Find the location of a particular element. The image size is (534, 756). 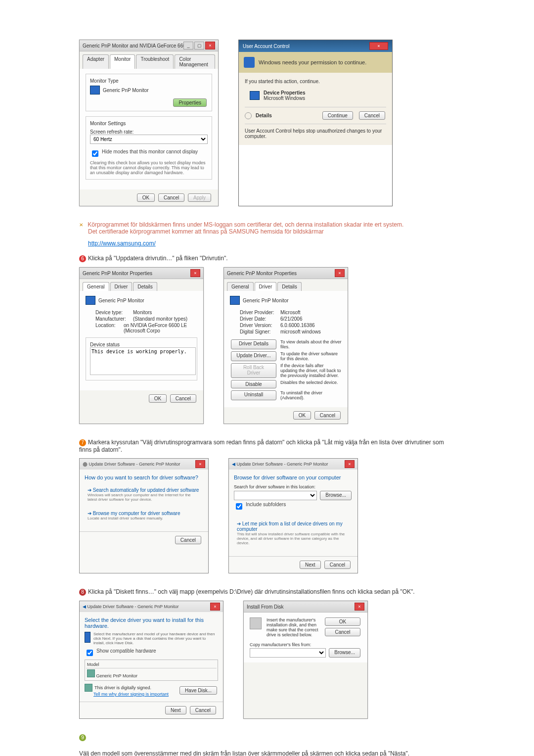

wiz3-heading: Select the device driver you want to ins… is located at coordinates (151, 623).